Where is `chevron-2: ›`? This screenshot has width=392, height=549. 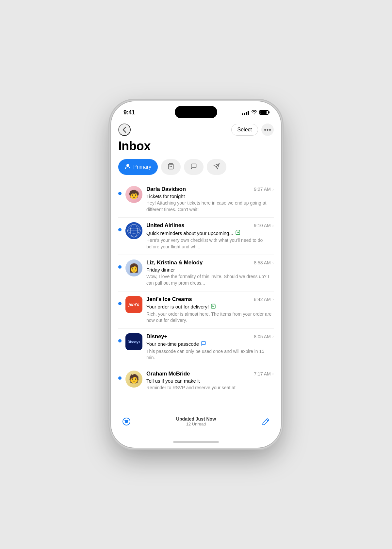
chevron-2: › is located at coordinates (273, 225).